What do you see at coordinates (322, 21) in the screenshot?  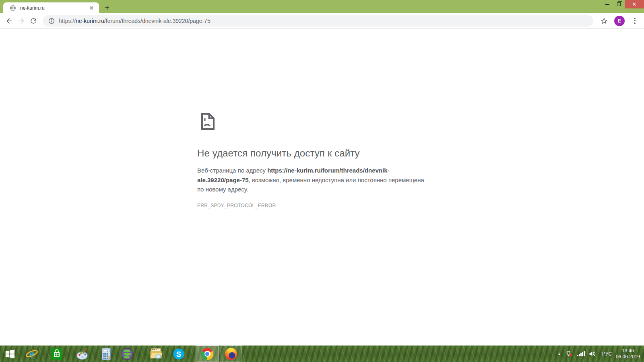 I see `browser-toolbar: https://ne-kurim.ru/forum/threads/dnevni…` at bounding box center [322, 21].